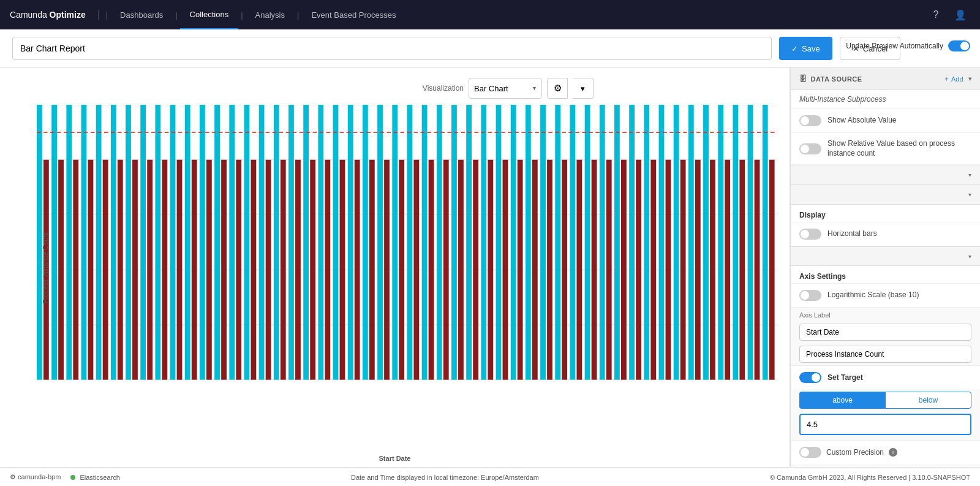  Describe the element at coordinates (392, 48) in the screenshot. I see `report-title-input` at that location.